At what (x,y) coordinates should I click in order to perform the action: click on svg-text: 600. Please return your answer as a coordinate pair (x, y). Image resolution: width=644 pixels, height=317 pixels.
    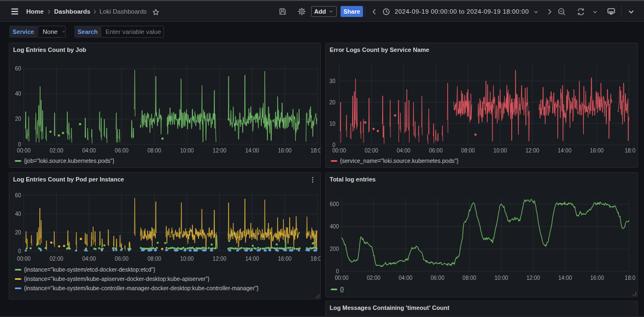
    Looking at the image, I should click on (335, 204).